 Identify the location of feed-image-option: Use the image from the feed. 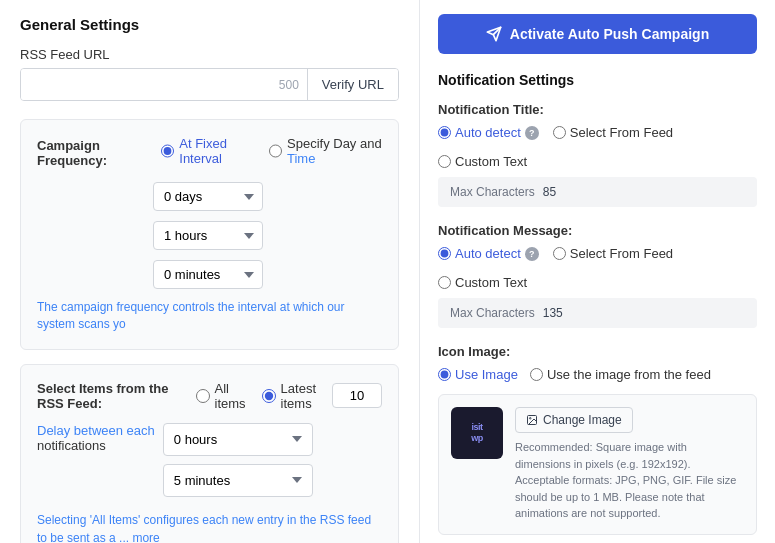
(620, 374).